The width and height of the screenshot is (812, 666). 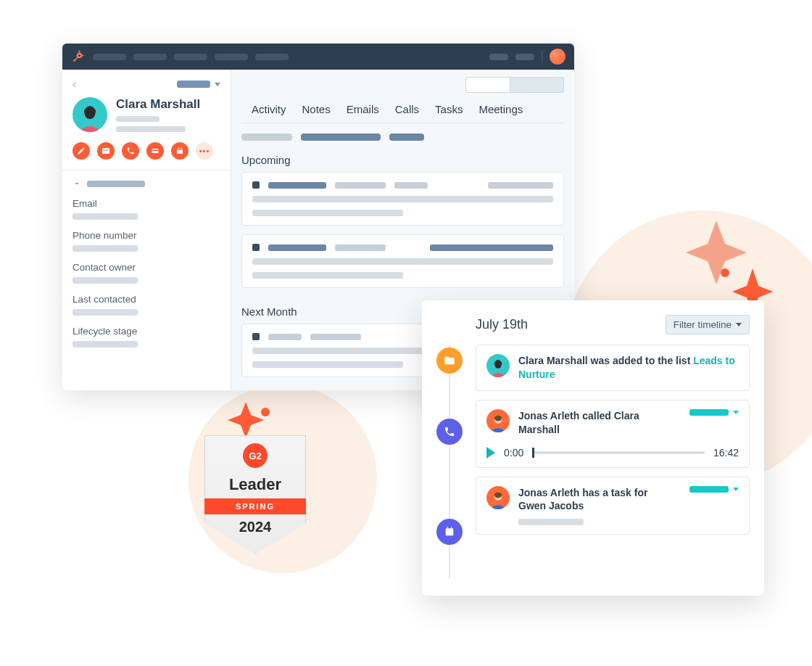 I want to click on g2-badge: G2 Leader SPRING 2024, so click(x=255, y=495).